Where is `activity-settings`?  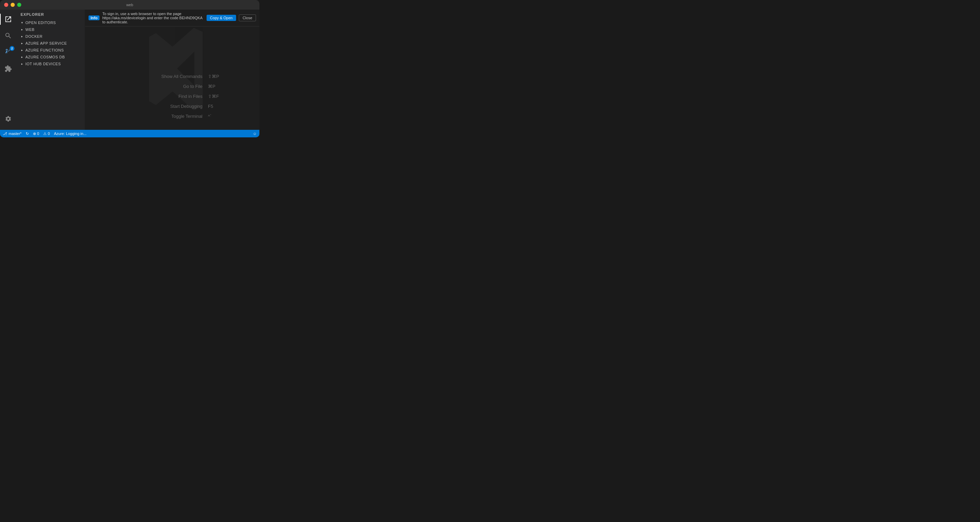
activity-settings is located at coordinates (8, 119).